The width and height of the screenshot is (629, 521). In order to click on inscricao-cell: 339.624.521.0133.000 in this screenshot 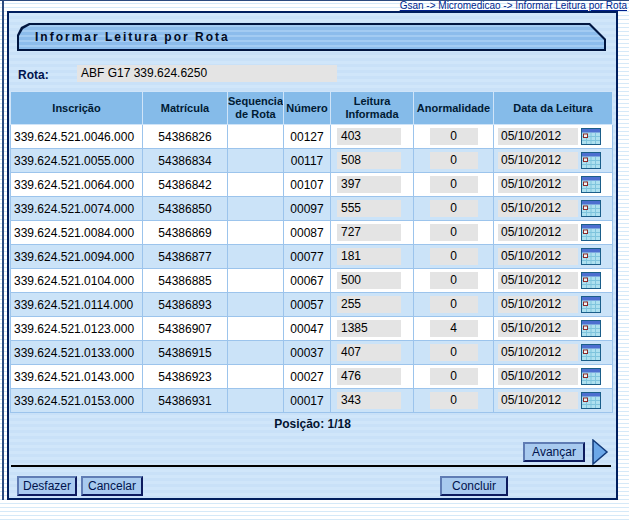, I will do `click(77, 353)`.